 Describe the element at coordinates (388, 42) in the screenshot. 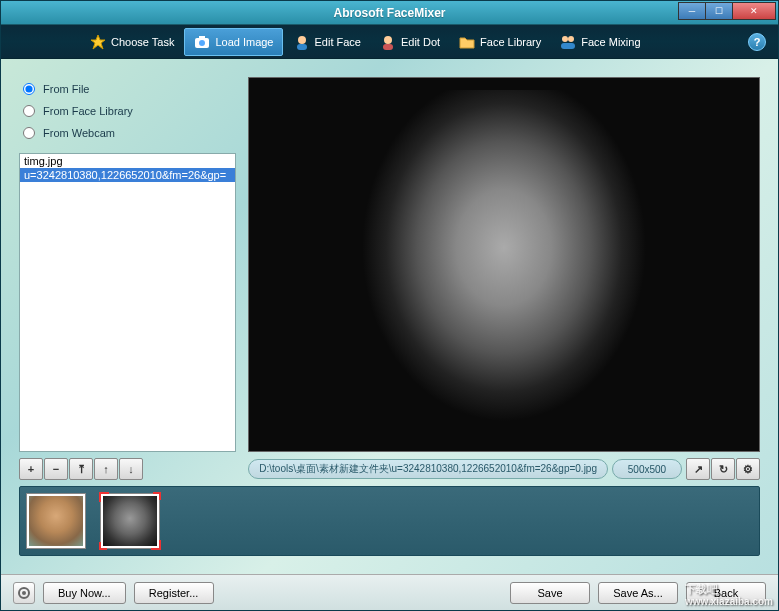

I see `dot-edit-icon` at that location.